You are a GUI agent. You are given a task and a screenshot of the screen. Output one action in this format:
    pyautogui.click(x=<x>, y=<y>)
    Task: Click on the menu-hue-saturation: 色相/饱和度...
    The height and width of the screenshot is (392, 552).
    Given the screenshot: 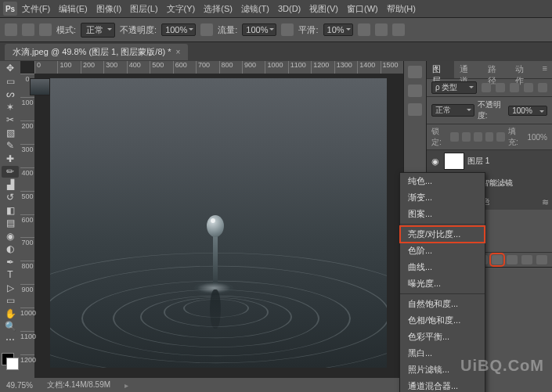 What is the action you would take?
    pyautogui.click(x=442, y=321)
    